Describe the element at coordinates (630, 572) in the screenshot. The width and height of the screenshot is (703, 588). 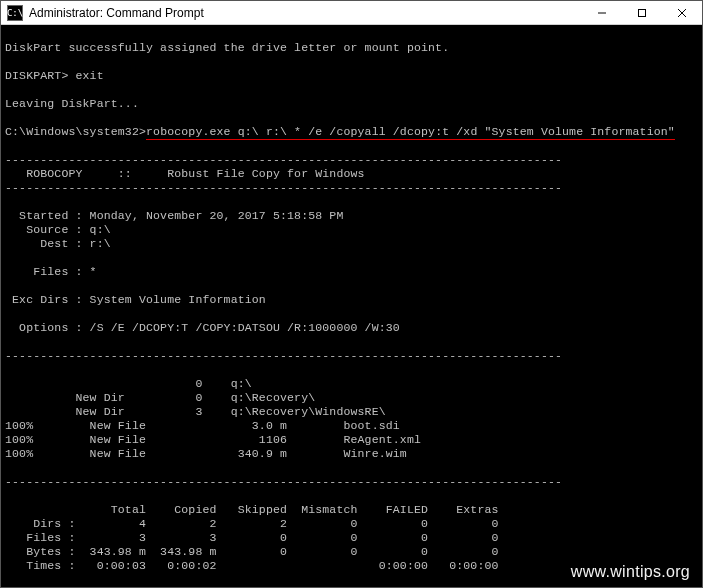
I see `watermark: www.wintips.org` at that location.